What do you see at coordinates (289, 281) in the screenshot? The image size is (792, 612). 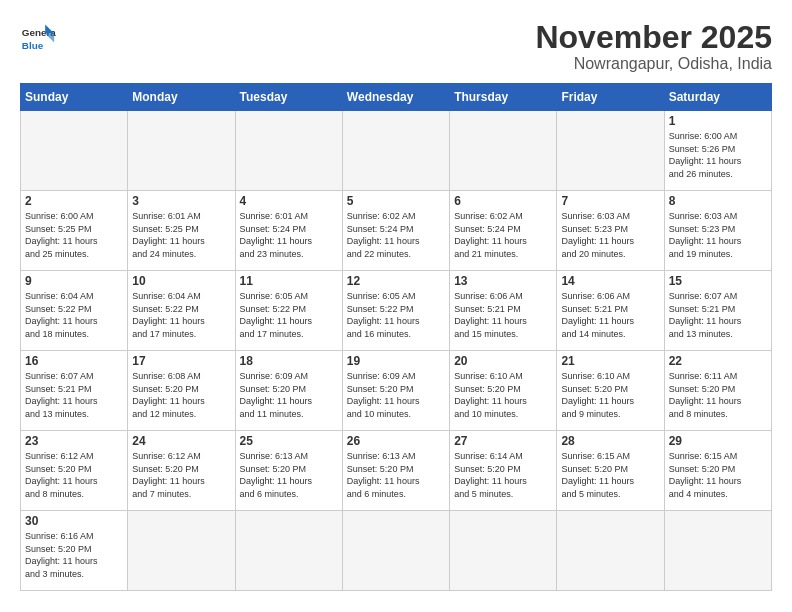 I see `day-number: 11` at bounding box center [289, 281].